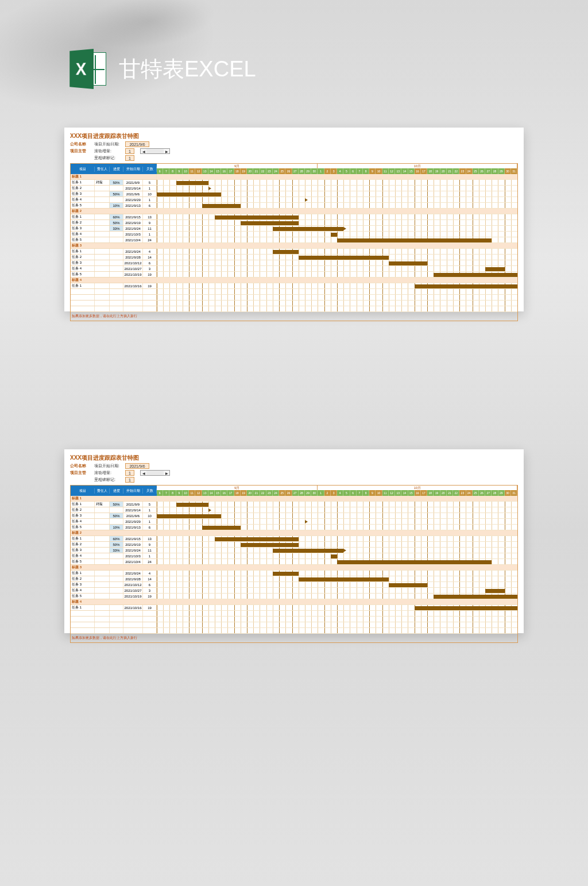  What do you see at coordinates (133, 510) in the screenshot?
I see `task-start: 2021/9/14` at bounding box center [133, 510].